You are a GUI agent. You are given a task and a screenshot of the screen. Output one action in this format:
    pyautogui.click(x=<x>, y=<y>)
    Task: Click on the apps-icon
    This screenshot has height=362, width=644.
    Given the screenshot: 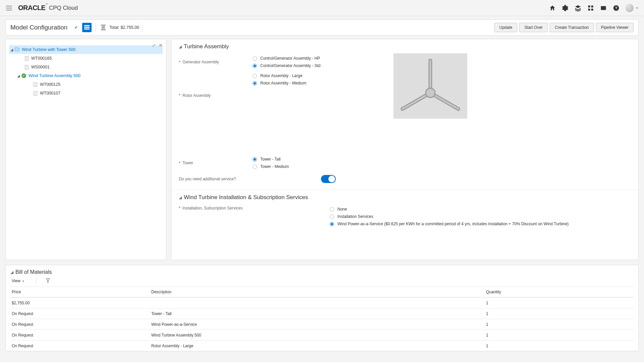 What is the action you would take?
    pyautogui.click(x=591, y=8)
    